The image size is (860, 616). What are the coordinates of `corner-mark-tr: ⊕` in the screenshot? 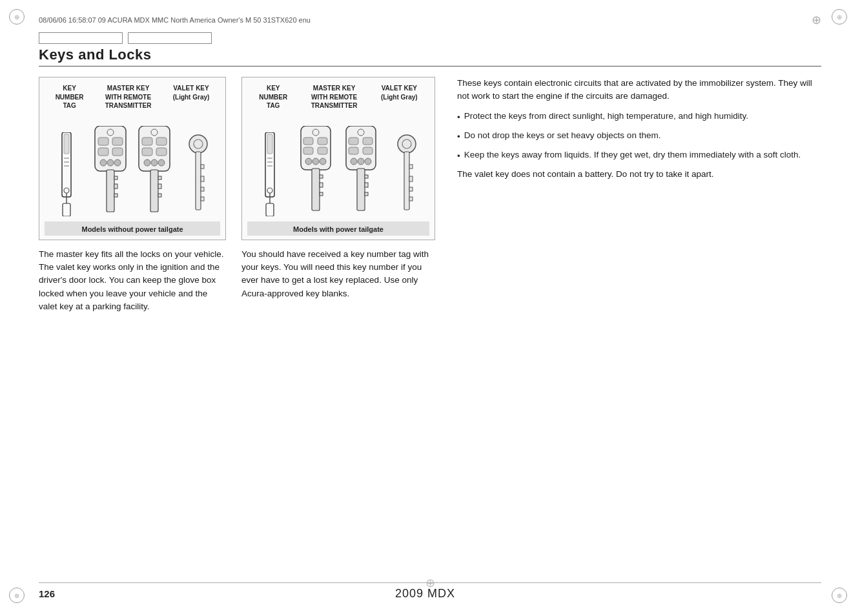 It's located at (841, 19).